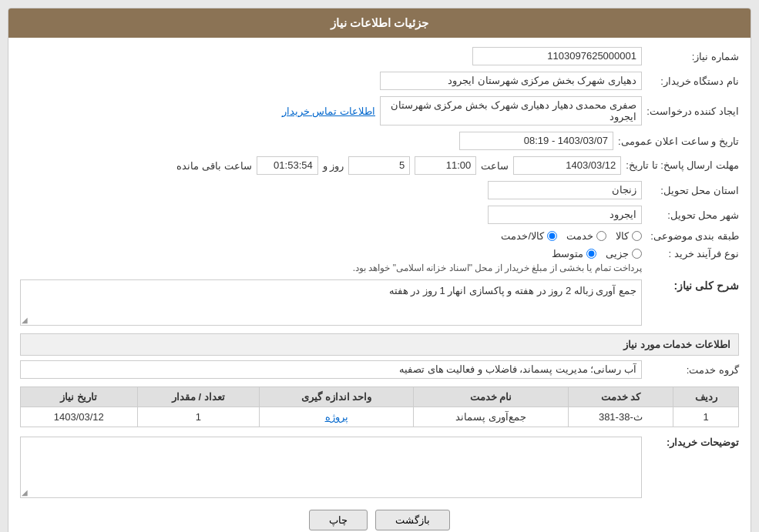 This screenshot has width=759, height=532. What do you see at coordinates (379, 345) in the screenshot?
I see `services-section-header: اطلاعات خدمات مورد نیاز` at bounding box center [379, 345].